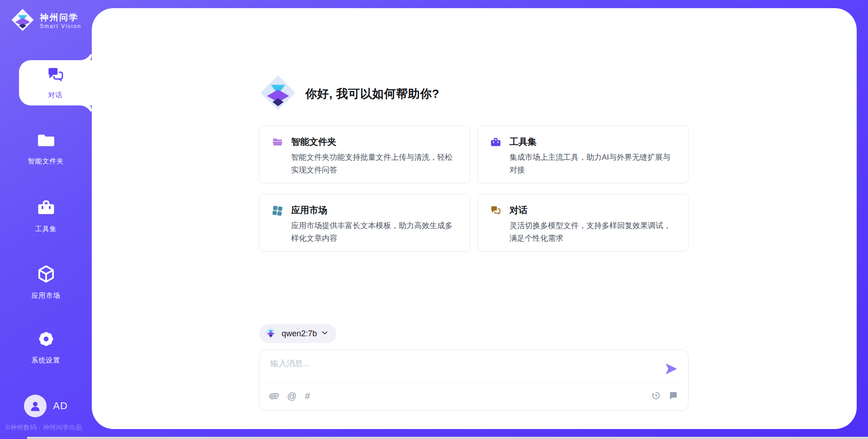  Describe the element at coordinates (375, 164) in the screenshot. I see `card-description: 智能文件夹功能支持批量文件上传与清洗，轻松实现文件问答` at that location.